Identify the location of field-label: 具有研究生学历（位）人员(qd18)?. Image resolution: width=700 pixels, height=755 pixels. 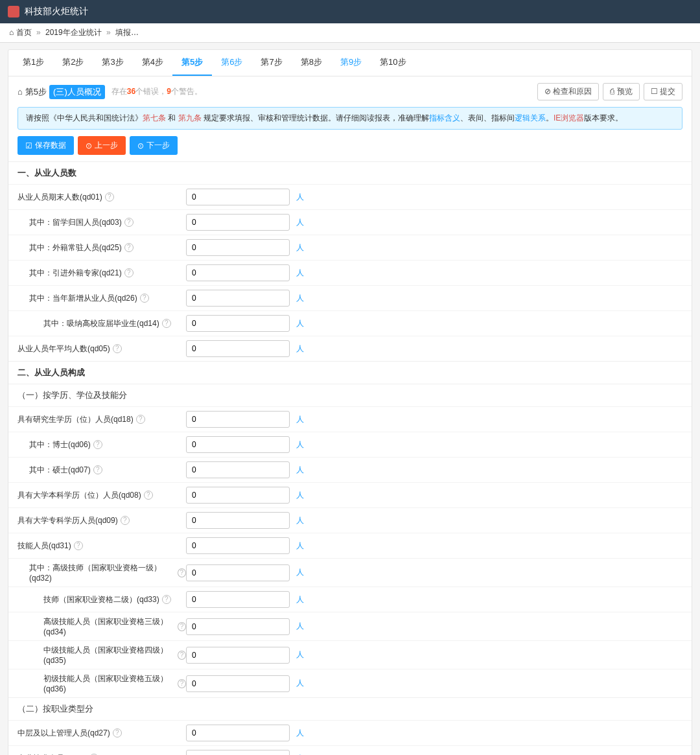
(102, 420).